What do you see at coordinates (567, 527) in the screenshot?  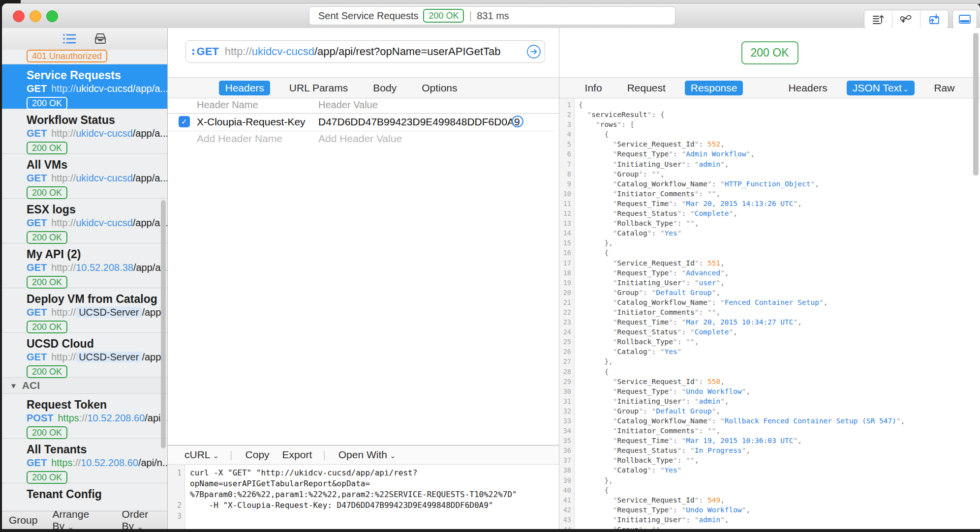 I see `line-number: 44` at bounding box center [567, 527].